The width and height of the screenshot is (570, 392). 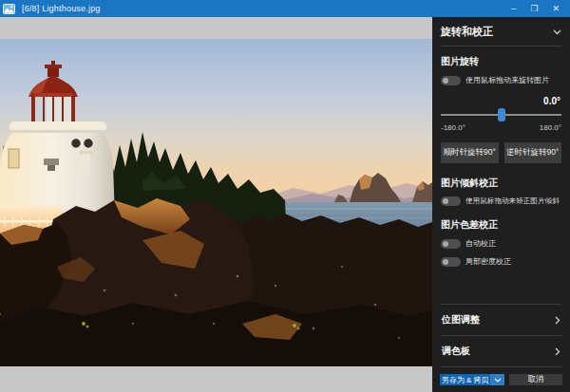 I want to click on rotate-drag-toggle, so click(x=450, y=81).